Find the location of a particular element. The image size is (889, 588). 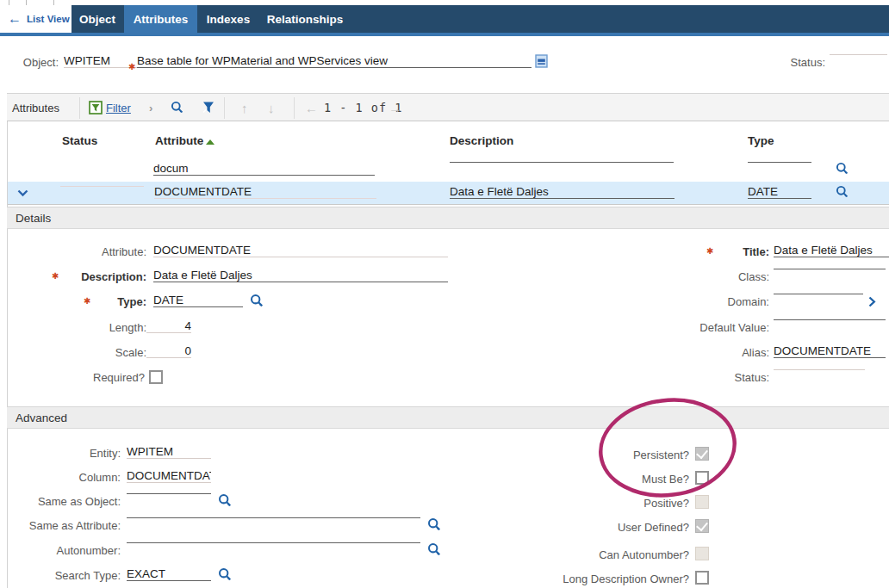

filter-type-search-icon is located at coordinates (842, 169).